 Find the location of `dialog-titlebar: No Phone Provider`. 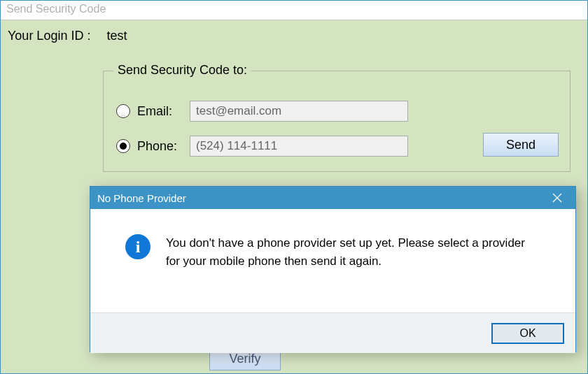

dialog-titlebar: No Phone Provider is located at coordinates (333, 198).